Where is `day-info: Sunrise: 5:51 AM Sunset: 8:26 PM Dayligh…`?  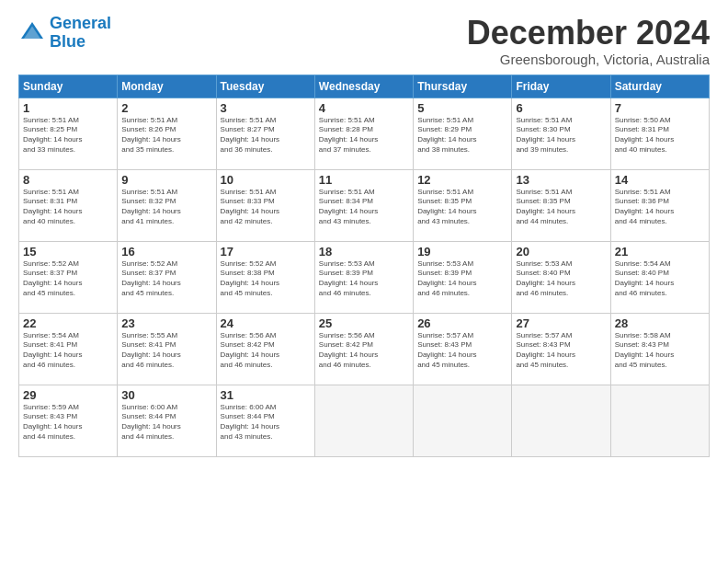 day-info: Sunrise: 5:51 AM Sunset: 8:26 PM Dayligh… is located at coordinates (166, 136).